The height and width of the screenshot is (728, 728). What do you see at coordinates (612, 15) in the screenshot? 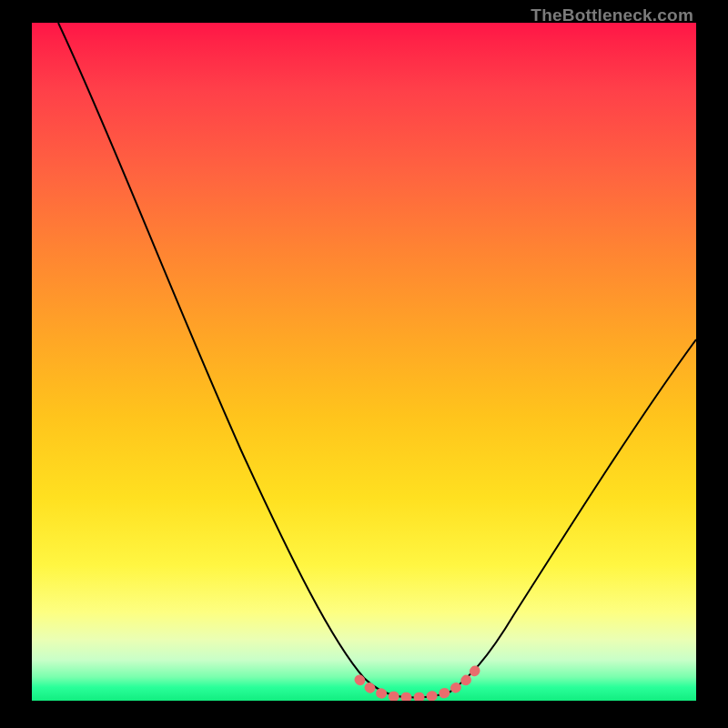
I see `watermark-text: TheBottleneck.com` at bounding box center [612, 15].